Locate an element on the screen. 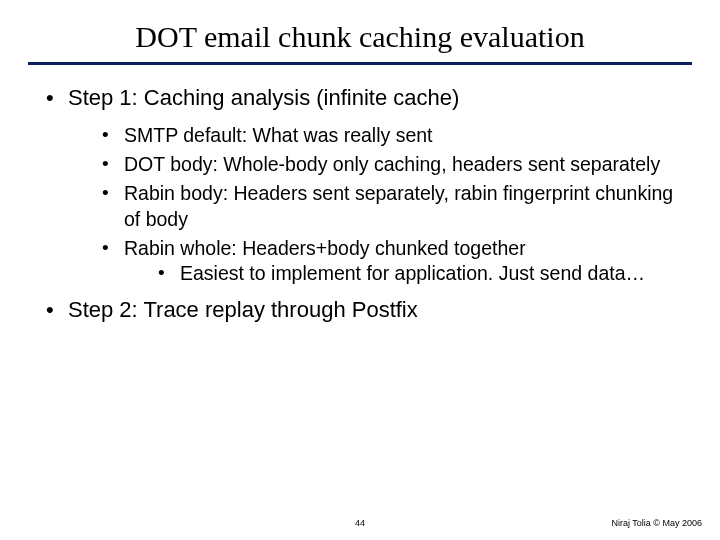 The width and height of the screenshot is (720, 540). footer-right: Niraj Tolia © May 2006 is located at coordinates (656, 523).